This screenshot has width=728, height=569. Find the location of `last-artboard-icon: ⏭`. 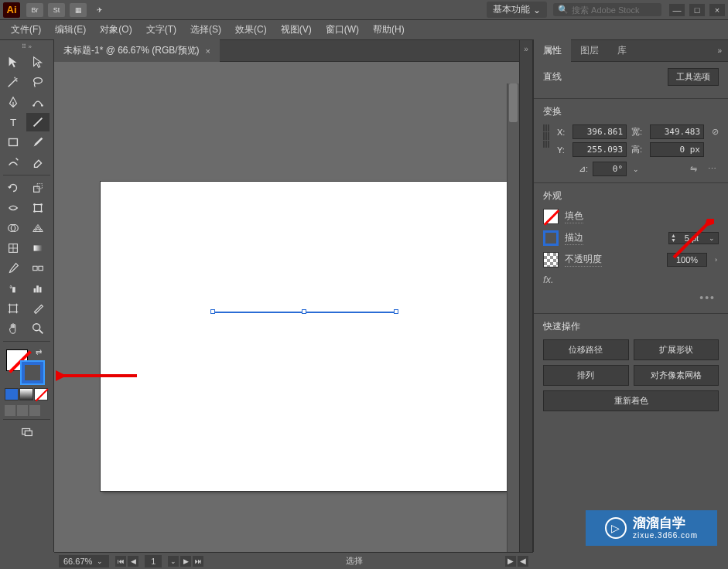

last-artboard-icon: ⏭ is located at coordinates (198, 561).